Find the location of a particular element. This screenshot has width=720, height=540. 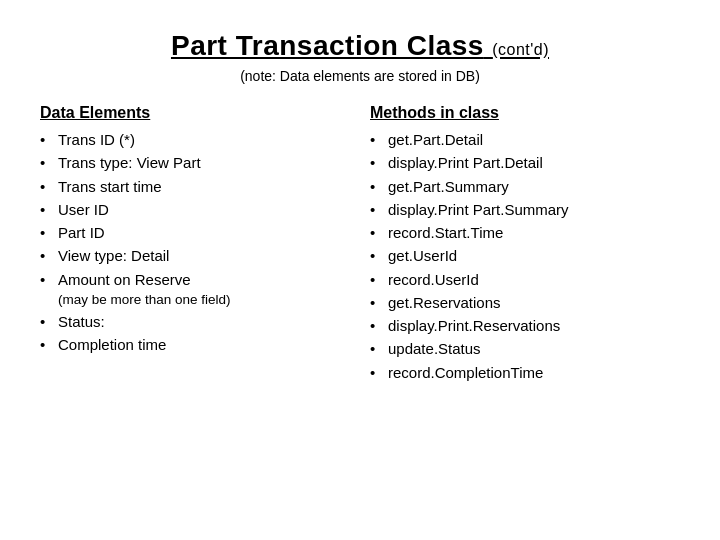

right-item-9: update.Status is located at coordinates (534, 348).